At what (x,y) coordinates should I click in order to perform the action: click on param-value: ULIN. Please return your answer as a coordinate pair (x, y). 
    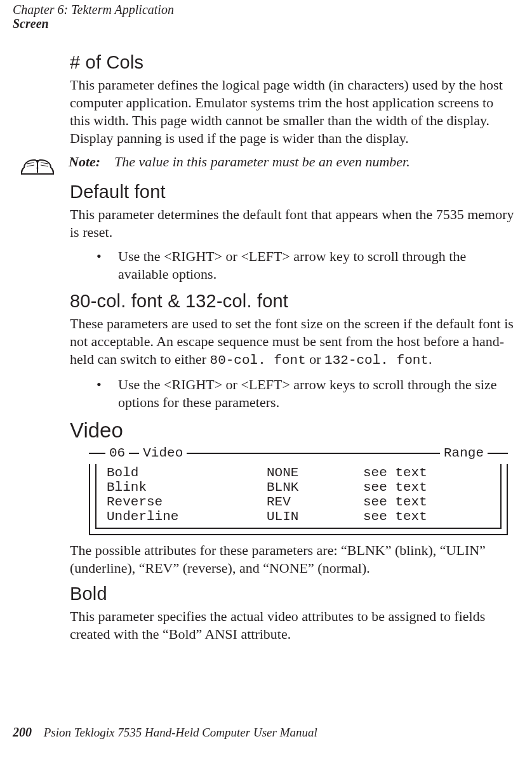
    Looking at the image, I should click on (311, 517).